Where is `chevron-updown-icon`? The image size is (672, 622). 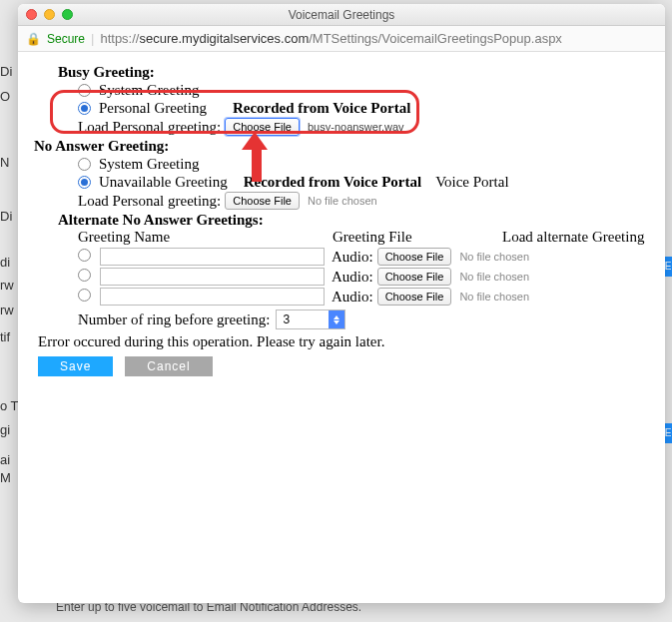 chevron-updown-icon is located at coordinates (336, 319).